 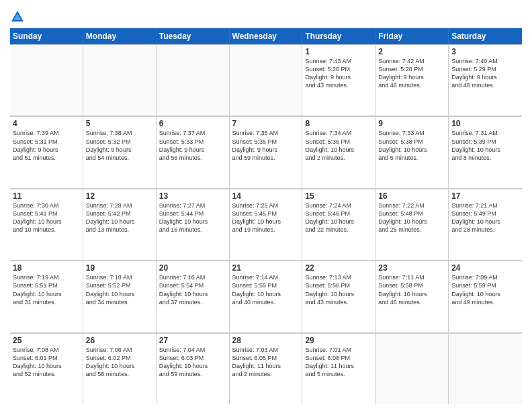 I want to click on day-number: 27, so click(x=193, y=340).